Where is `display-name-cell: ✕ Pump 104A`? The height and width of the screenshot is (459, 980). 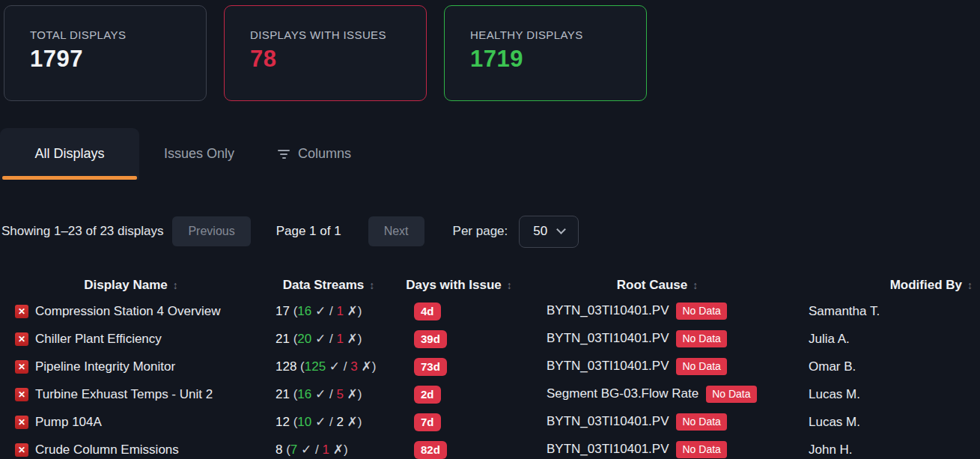
display-name-cell: ✕ Pump 104A is located at coordinates (131, 422).